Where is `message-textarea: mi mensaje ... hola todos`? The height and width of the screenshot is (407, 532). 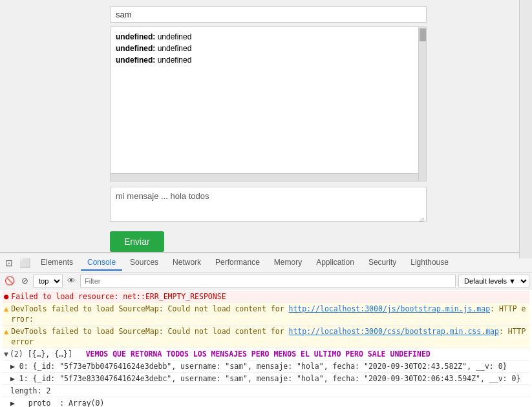
message-textarea: mi mensaje ... hola todos is located at coordinates (268, 204).